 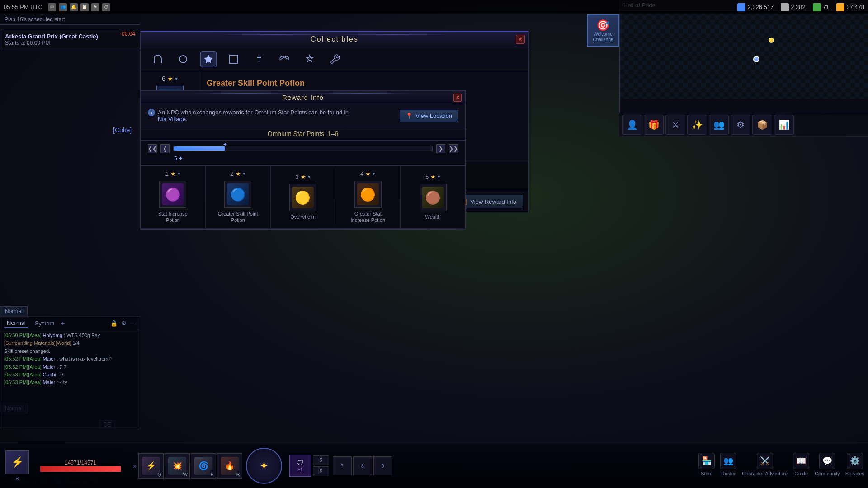 What do you see at coordinates (52, 36) in the screenshot?
I see `event-title: Arkesia Grand Prix (Great Castle)` at bounding box center [52, 36].